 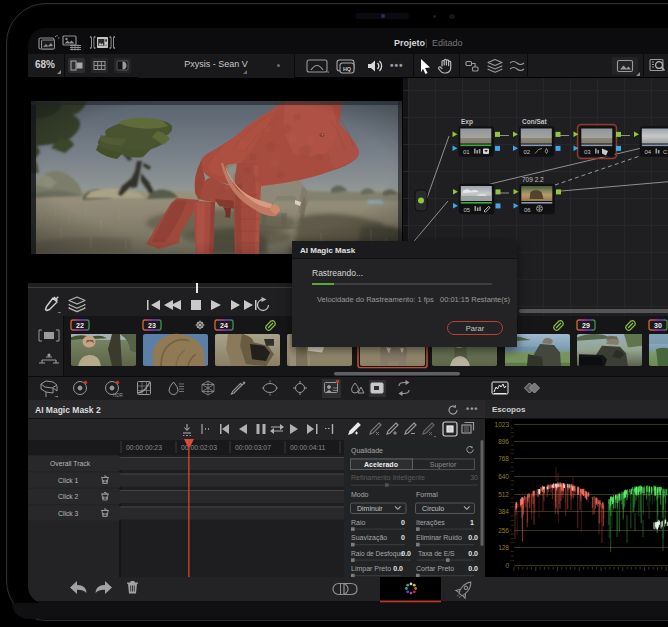 What do you see at coordinates (533, 180) in the screenshot?
I see `svg-text: 709 2.2` at bounding box center [533, 180].